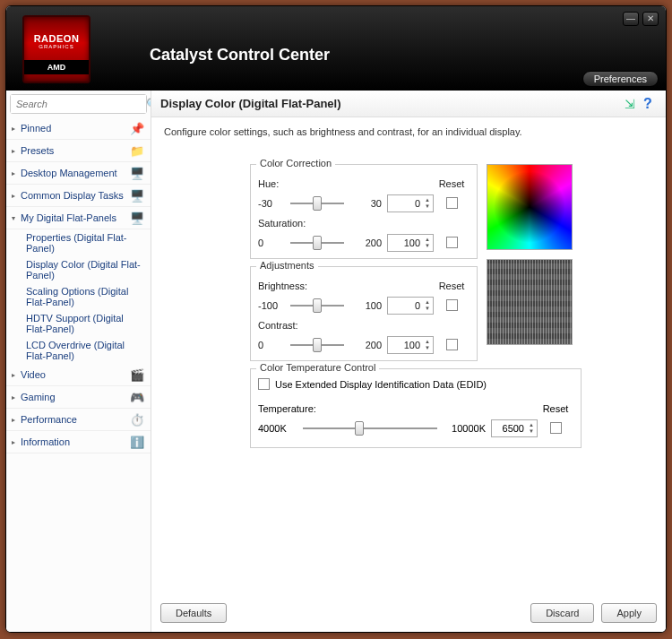  Describe the element at coordinates (317, 345) in the screenshot. I see `contrast-slider` at that location.